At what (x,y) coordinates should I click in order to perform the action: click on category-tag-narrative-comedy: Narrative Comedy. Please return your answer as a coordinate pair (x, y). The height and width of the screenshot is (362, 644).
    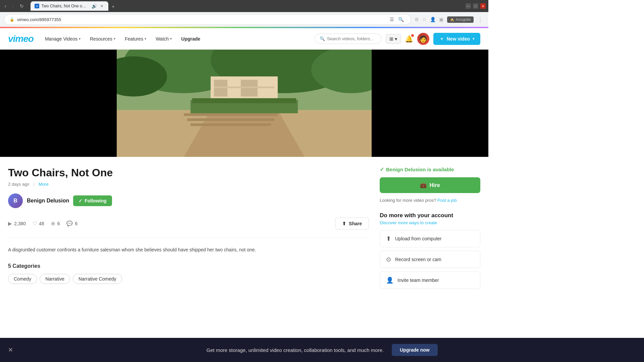
    Looking at the image, I should click on (97, 279).